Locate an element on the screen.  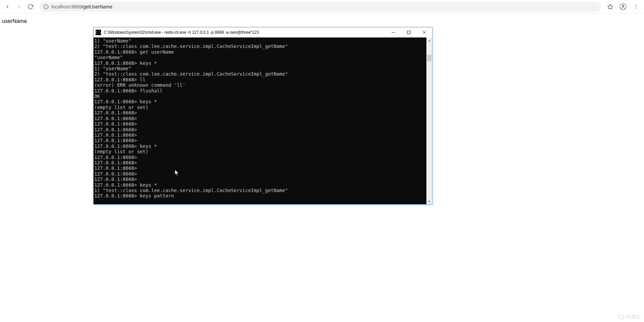
cmd-window-title: C:\Windows\System32\cmd.exe - redis-cli.… is located at coordinates (245, 32).